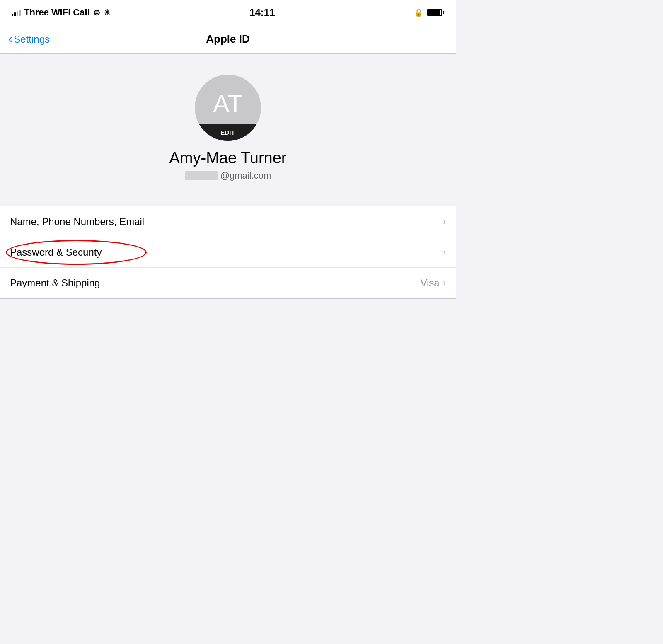  What do you see at coordinates (29, 39) in the screenshot?
I see `back-button: ‹ Settings` at bounding box center [29, 39].